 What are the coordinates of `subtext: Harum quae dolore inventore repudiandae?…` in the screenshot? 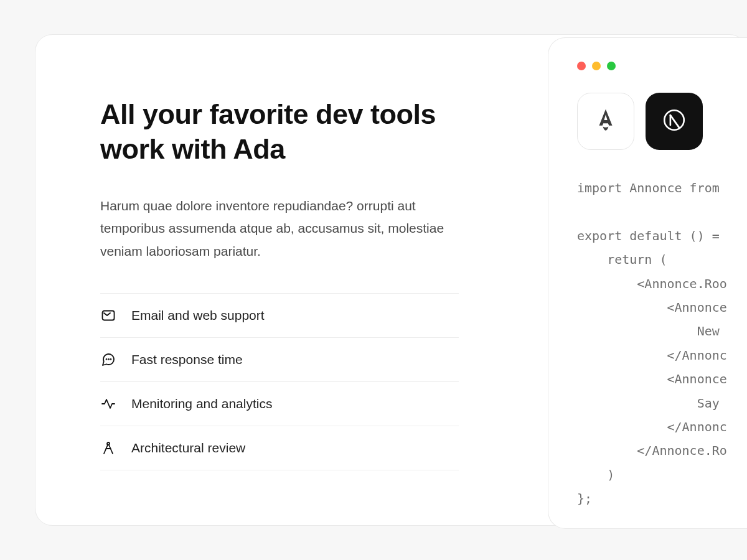 It's located at (284, 229).